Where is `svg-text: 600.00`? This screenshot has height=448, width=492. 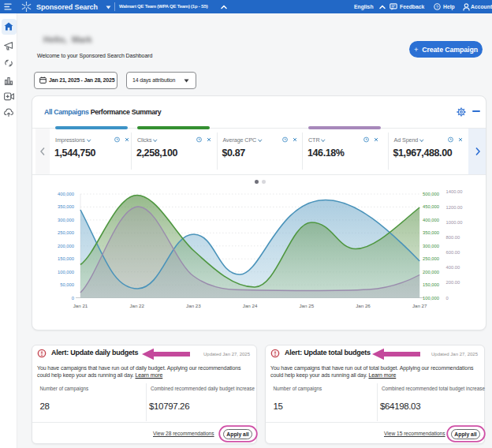 svg-text: 600.00 is located at coordinates (453, 252).